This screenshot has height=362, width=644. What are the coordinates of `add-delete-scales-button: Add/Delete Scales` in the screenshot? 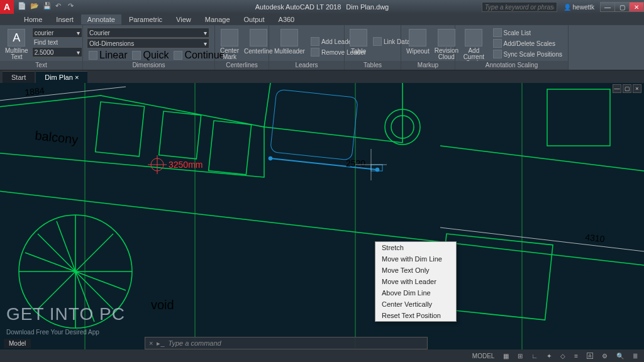 It's located at (528, 43).